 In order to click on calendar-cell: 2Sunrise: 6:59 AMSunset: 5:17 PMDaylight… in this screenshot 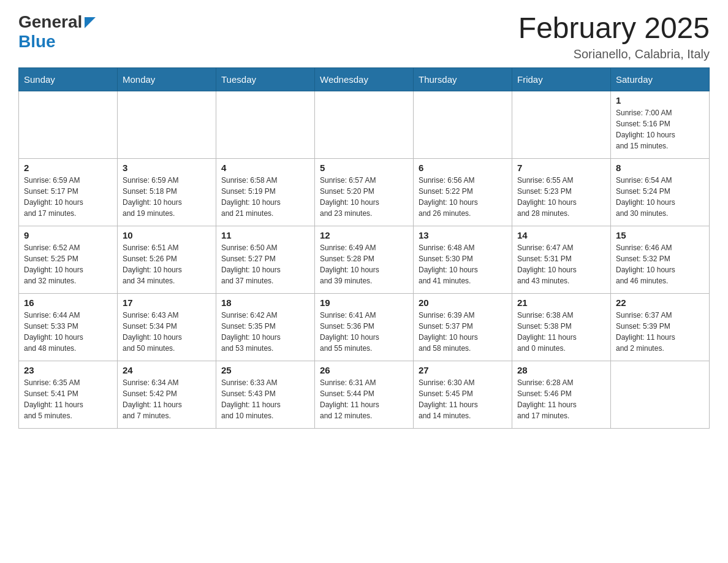, I will do `click(69, 192)`.